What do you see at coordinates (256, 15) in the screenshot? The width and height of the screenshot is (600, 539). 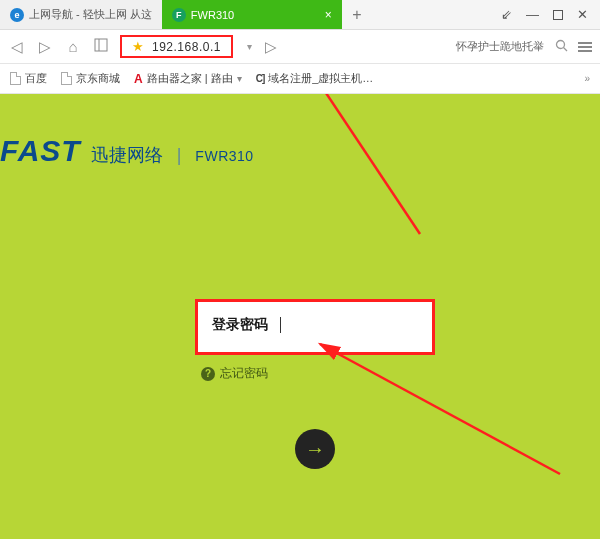 I see `tab-active-title: FWR310` at bounding box center [256, 15].